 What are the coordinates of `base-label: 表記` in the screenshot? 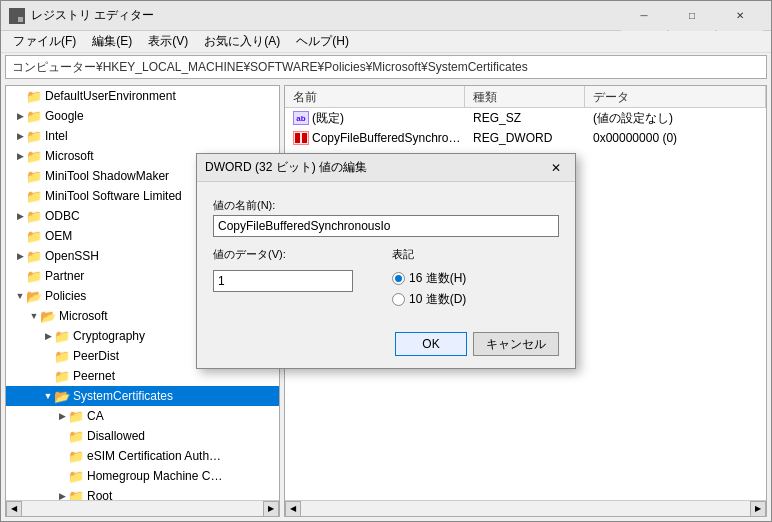 It's located at (476, 254).